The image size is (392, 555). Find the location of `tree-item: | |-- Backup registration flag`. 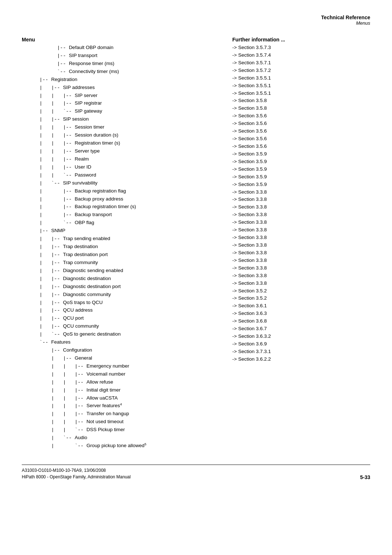

tree-item: | |-- Backup registration flag is located at coordinates (123, 191).